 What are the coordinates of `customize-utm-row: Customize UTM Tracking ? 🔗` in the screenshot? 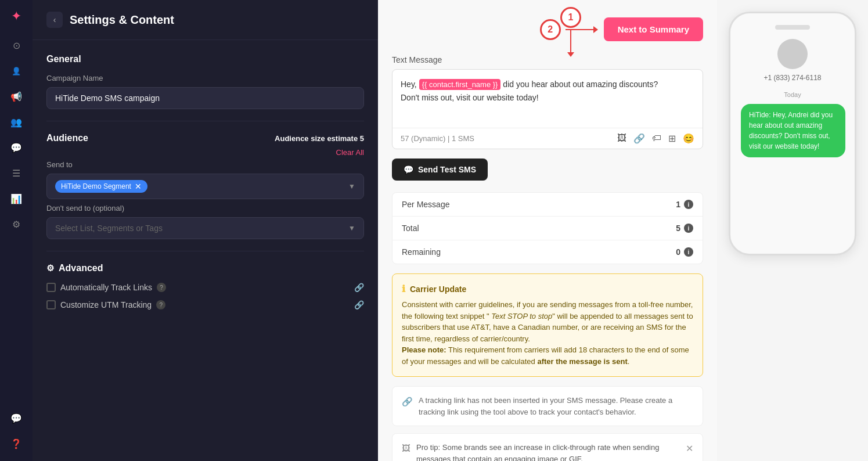 It's located at (206, 305).